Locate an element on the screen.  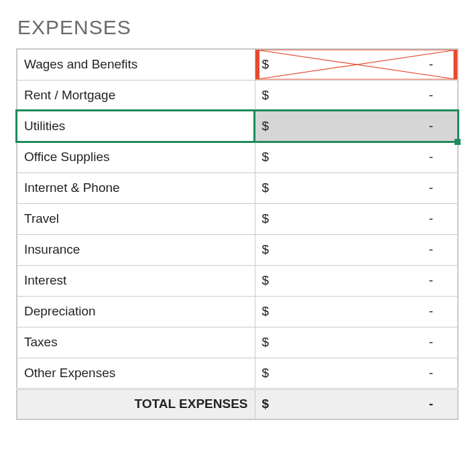
expense-row: Office Supplies$- is located at coordinates (237, 157).